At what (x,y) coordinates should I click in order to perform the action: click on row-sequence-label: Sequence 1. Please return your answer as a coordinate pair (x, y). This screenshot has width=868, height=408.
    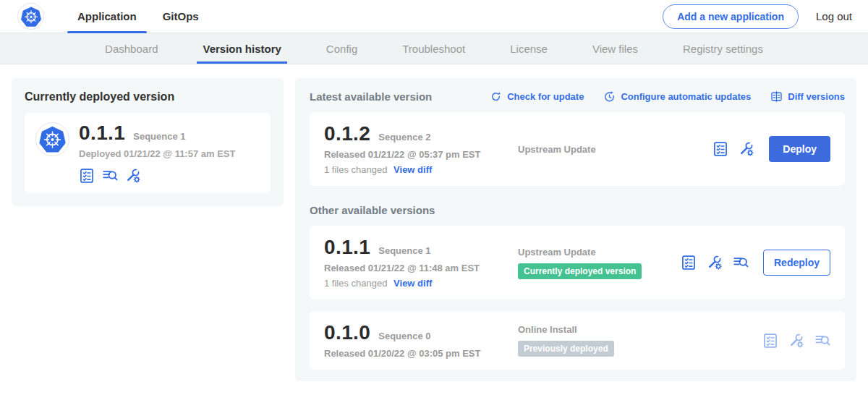
    Looking at the image, I should click on (404, 250).